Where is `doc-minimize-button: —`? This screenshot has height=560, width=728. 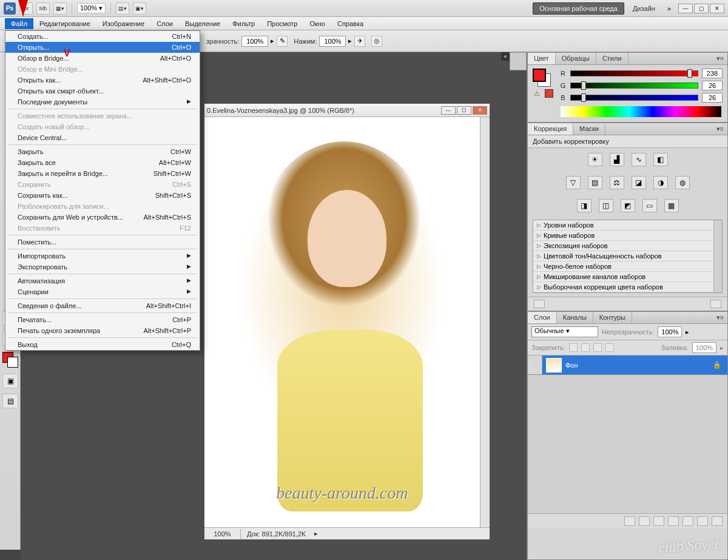 doc-minimize-button: — is located at coordinates (448, 110).